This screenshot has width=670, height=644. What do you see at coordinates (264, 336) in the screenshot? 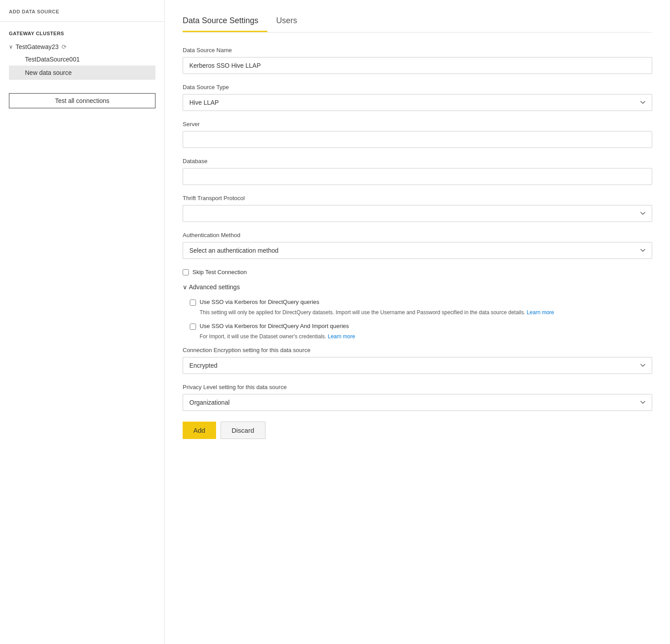
I see `sso-import-description-text: For Import, it will use the Dataset owne…` at bounding box center [264, 336].